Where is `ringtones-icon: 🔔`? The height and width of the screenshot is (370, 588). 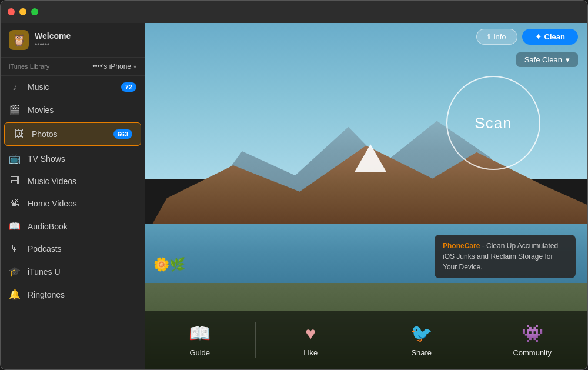
ringtones-icon: 🔔 is located at coordinates (15, 294).